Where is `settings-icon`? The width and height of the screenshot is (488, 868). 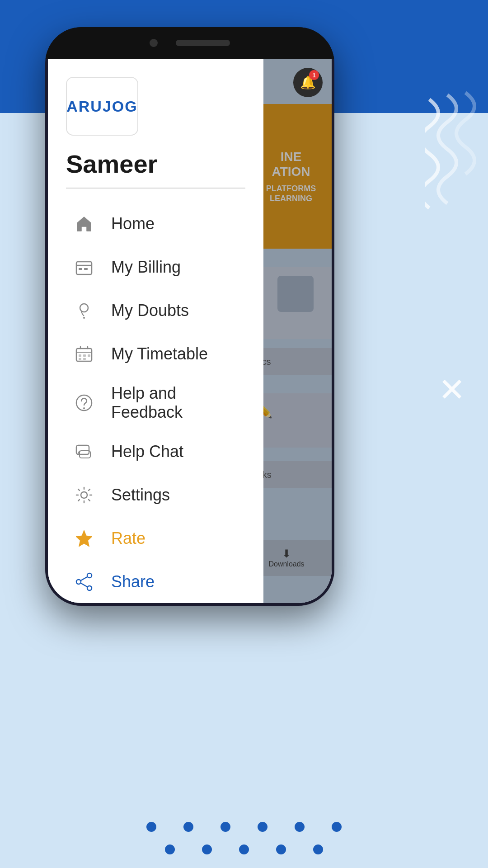 settings-icon is located at coordinates (84, 495).